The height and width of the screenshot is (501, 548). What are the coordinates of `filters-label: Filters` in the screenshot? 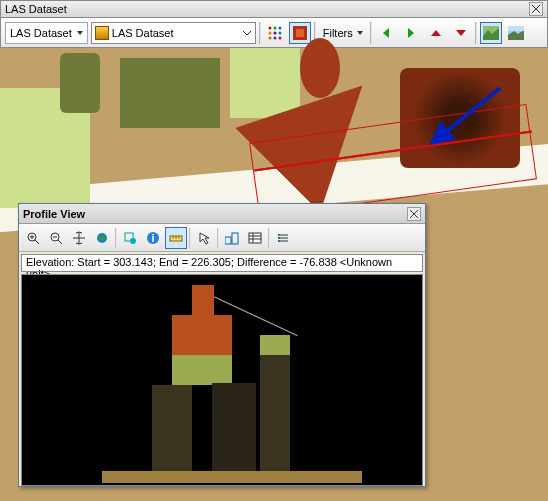 It's located at (338, 33).